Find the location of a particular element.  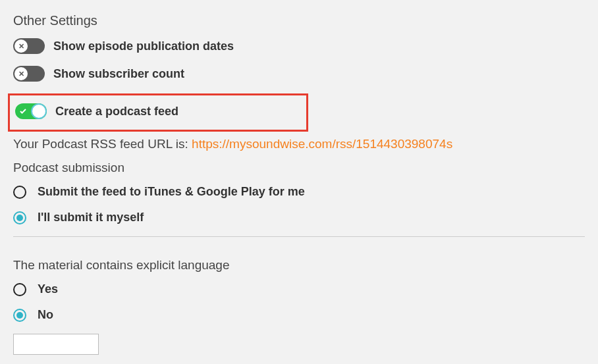

radio-submit-for-me-row: Submit the feed to iTunes & Google Play … is located at coordinates (299, 192).